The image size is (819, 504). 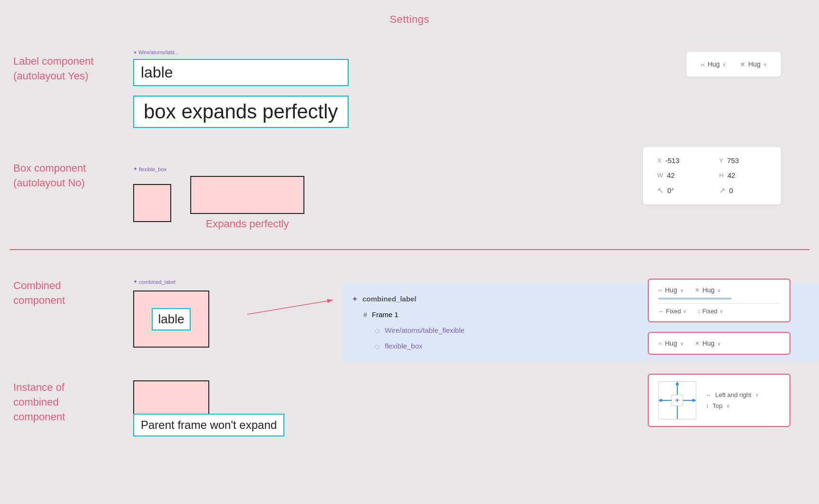 I want to click on separator, so click(x=719, y=303).